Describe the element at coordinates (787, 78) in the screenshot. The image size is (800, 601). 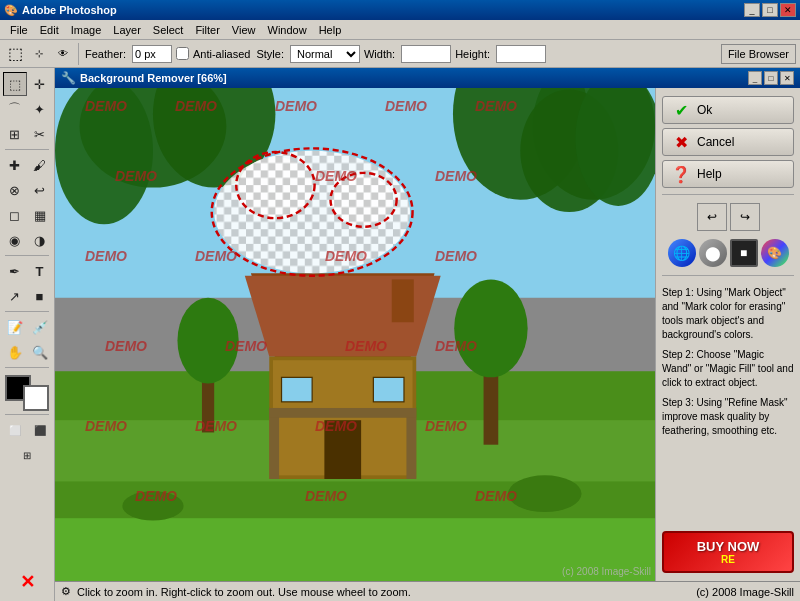
I see `plugin-close-btn: ✕` at that location.